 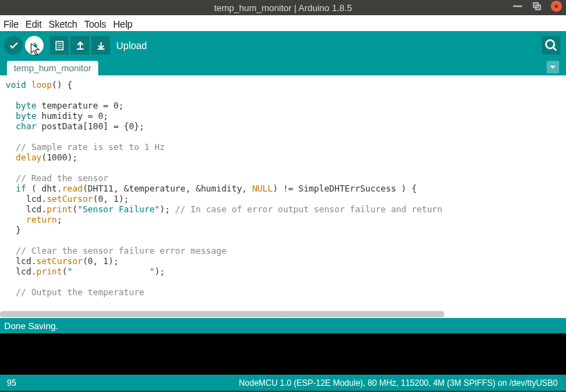 I want to click on scrollbar-thumb, so click(x=222, y=314).